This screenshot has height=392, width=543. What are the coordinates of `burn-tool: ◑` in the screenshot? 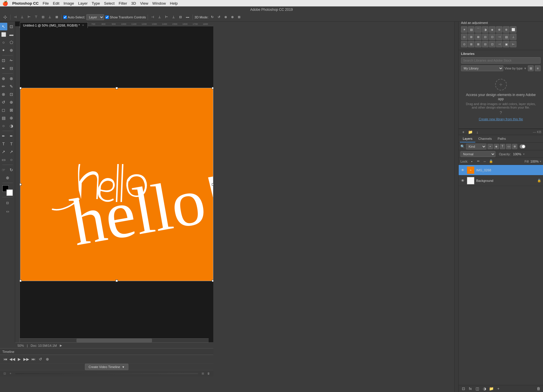 It's located at (11, 126).